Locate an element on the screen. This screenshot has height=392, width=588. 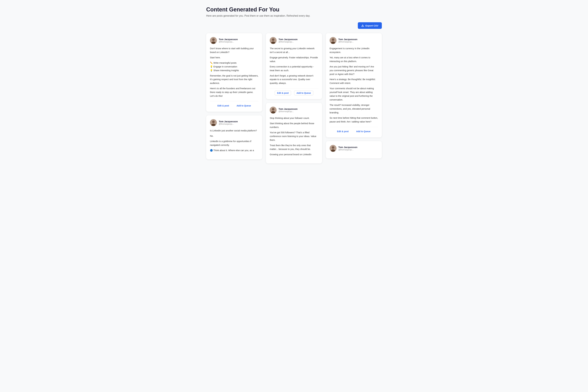
download-icon is located at coordinates (362, 26).